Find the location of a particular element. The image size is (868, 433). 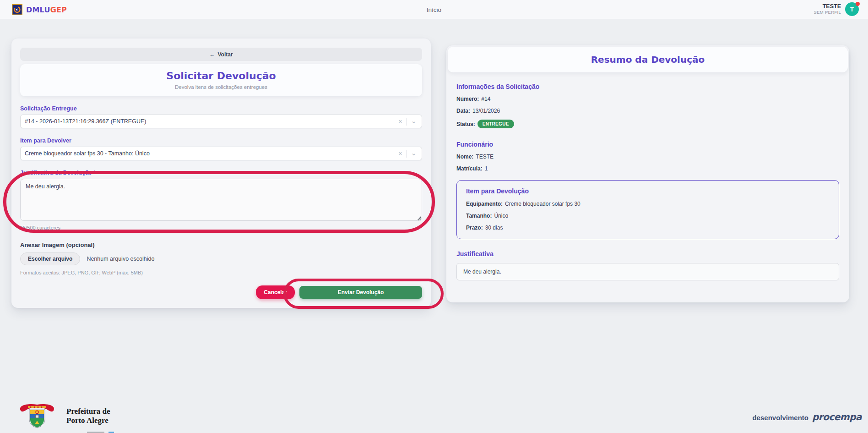

avatar-initial: T is located at coordinates (852, 9).